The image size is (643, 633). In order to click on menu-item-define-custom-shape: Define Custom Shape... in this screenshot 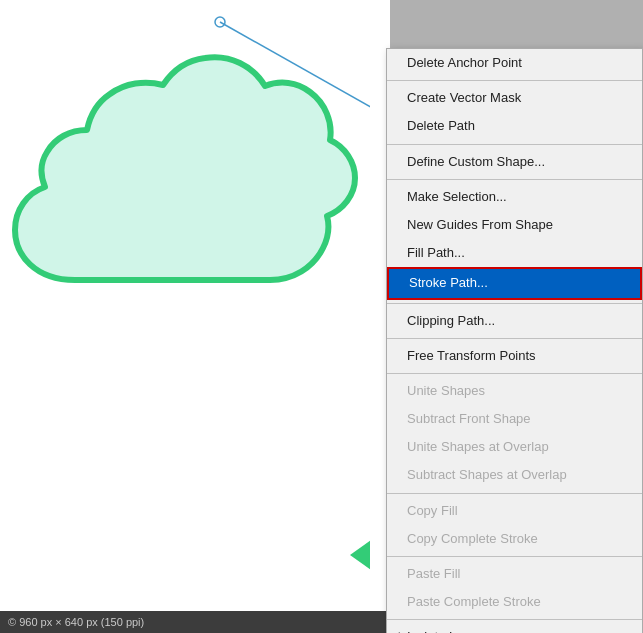, I will do `click(514, 162)`.